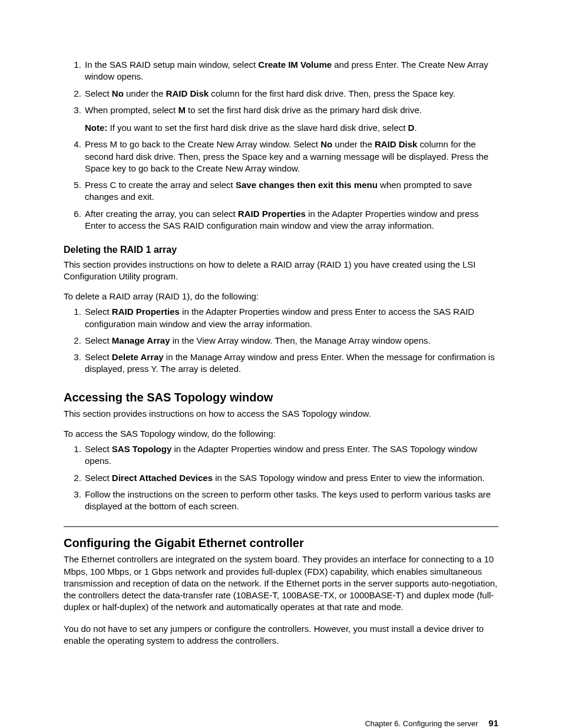 Image resolution: width=562 pixels, height=728 pixels. Describe the element at coordinates (292, 128) in the screenshot. I see `note-block: Note: If you want to set the first hard …` at that location.